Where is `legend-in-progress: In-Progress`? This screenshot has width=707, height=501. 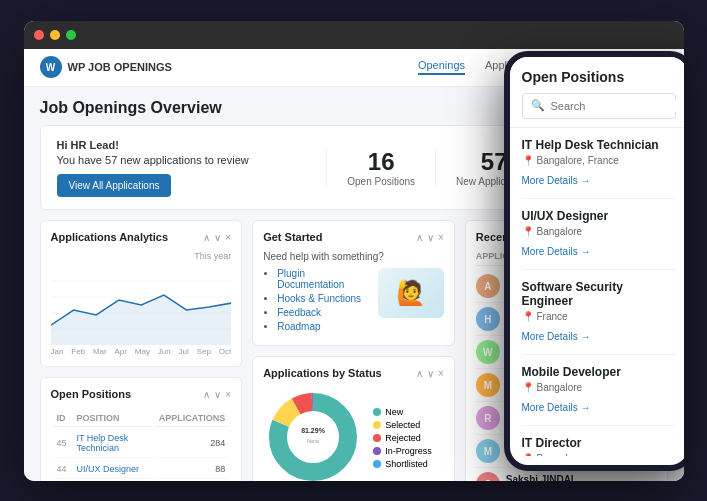 legend-in-progress: In-Progress is located at coordinates (402, 451).